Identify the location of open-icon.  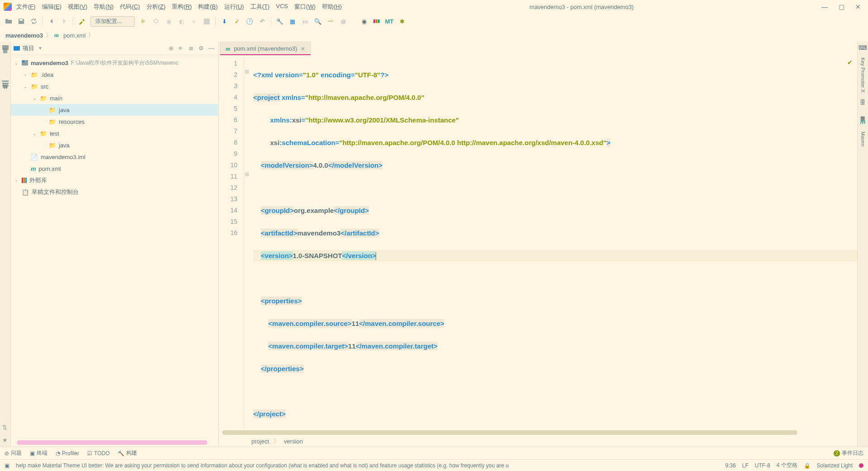
(9, 21).